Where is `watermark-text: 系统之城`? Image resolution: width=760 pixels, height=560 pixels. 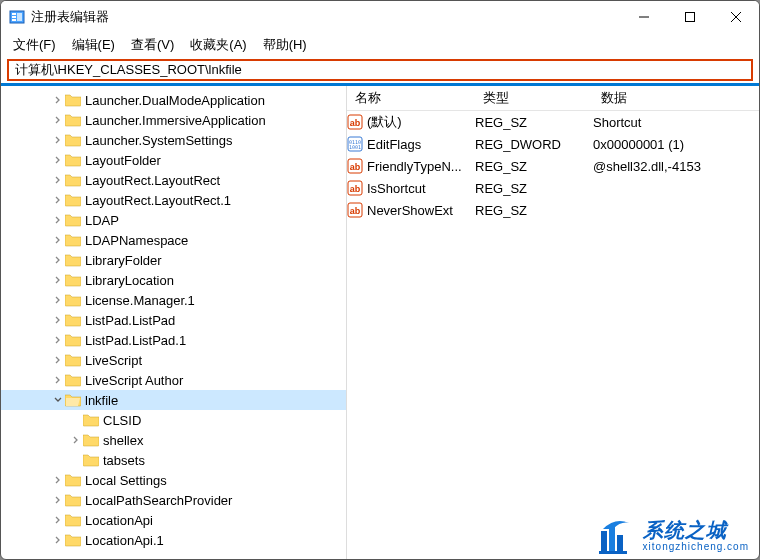
watermark-text: 系统之城 is located at coordinates (696, 530).